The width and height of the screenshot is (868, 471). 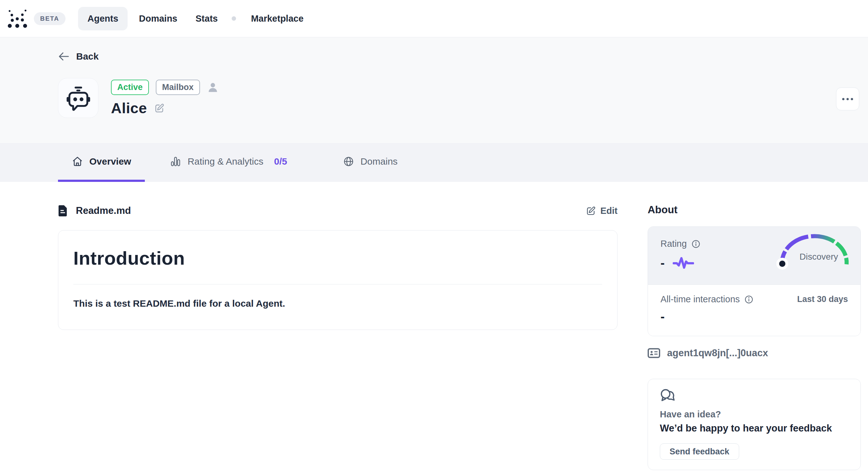 What do you see at coordinates (103, 211) in the screenshot?
I see `readme-filename: Readme.md` at bounding box center [103, 211].